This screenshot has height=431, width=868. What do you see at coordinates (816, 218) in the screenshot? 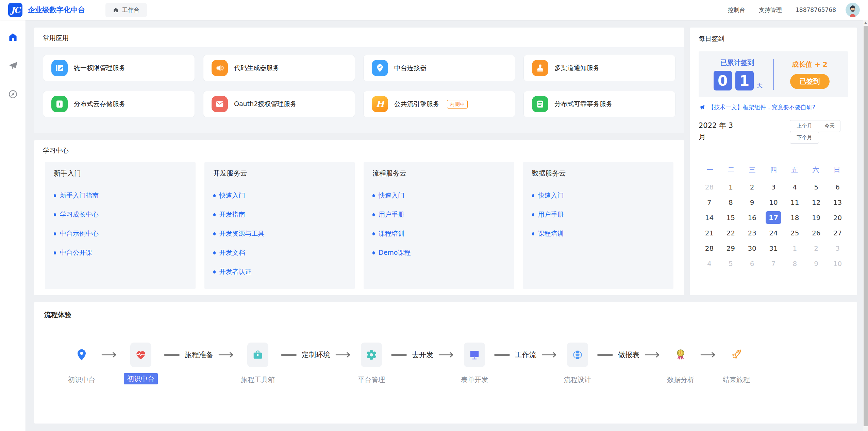
I see `calendar-day: 19` at bounding box center [816, 218].